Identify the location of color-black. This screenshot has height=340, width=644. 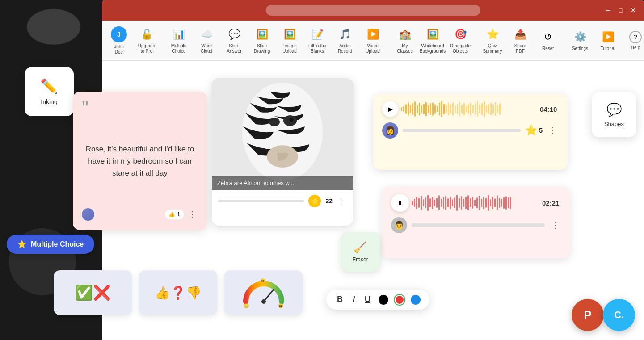
(383, 300).